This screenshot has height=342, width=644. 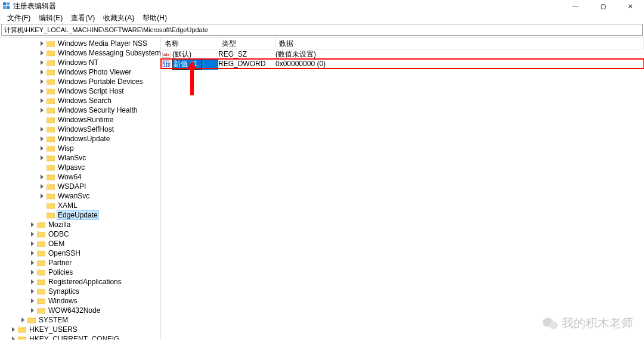 What do you see at coordinates (322, 6) in the screenshot?
I see `title-bar: 注册表编辑器 — ▢ ✕` at bounding box center [322, 6].